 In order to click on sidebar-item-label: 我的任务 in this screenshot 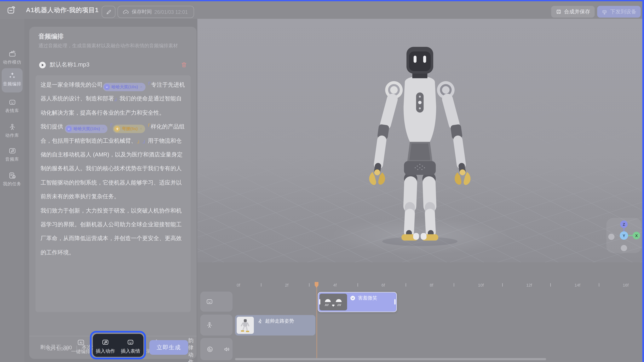, I will do `click(12, 184)`.